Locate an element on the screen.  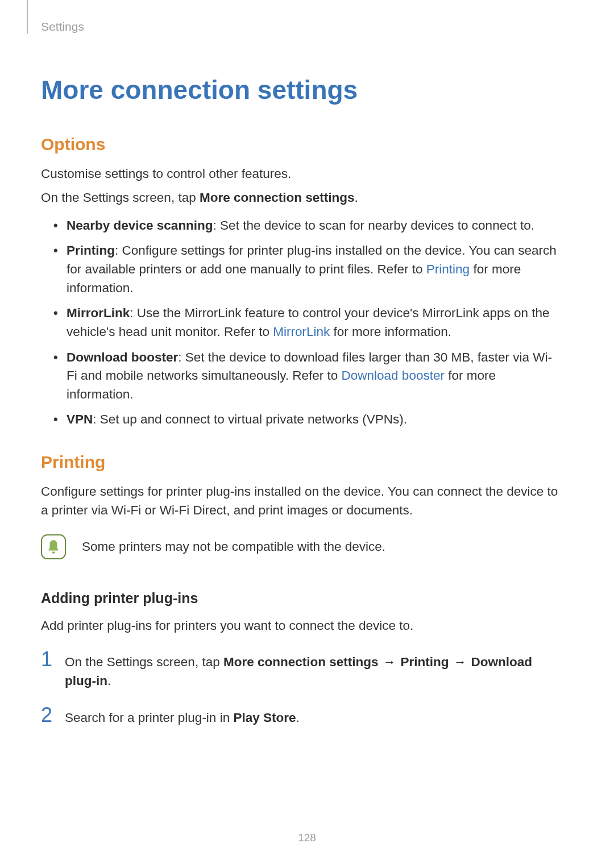
options-intro-2a: On the Settings screen, tap is located at coordinates (121, 198).